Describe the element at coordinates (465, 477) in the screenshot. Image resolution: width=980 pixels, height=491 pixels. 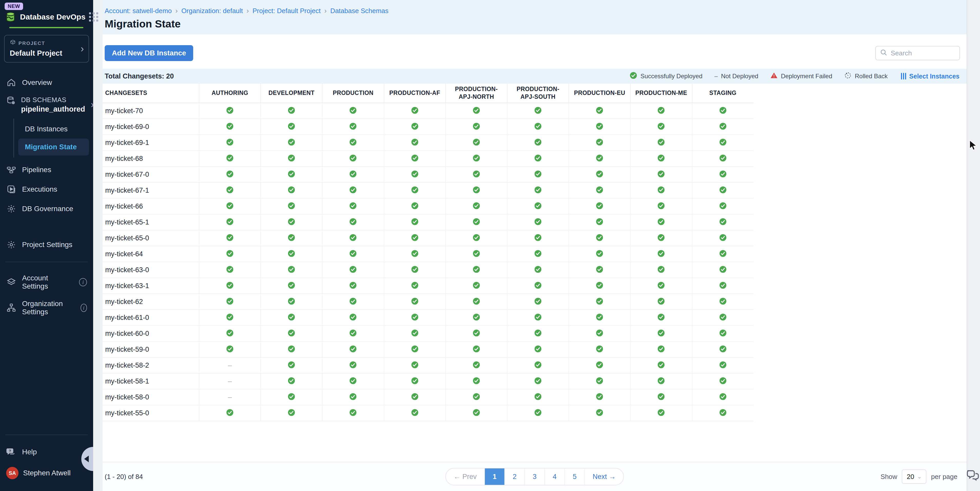
I see `pagination-prev-button: ← Prev` at that location.